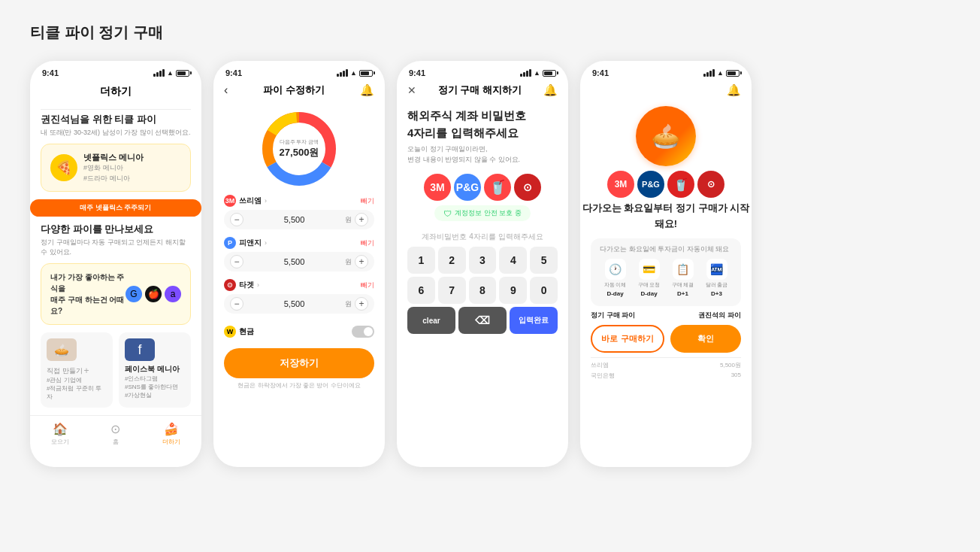 The height and width of the screenshot is (552, 980). I want to click on s3-clear-btn: clear, so click(431, 320).